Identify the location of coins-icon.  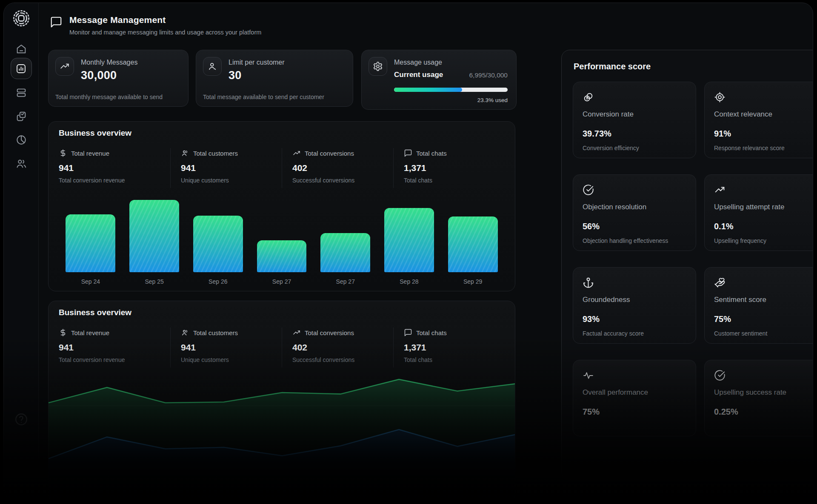
(588, 97).